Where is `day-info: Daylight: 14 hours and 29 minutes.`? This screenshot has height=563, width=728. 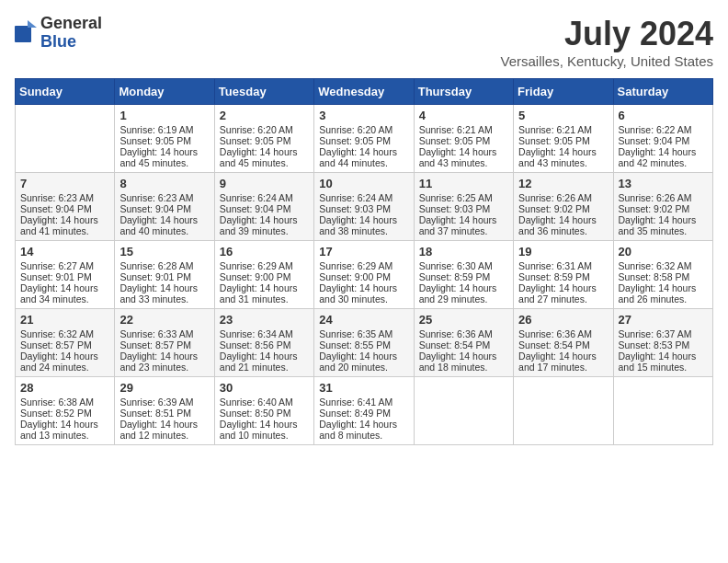
day-info: Daylight: 14 hours and 29 minutes. is located at coordinates (463, 293).